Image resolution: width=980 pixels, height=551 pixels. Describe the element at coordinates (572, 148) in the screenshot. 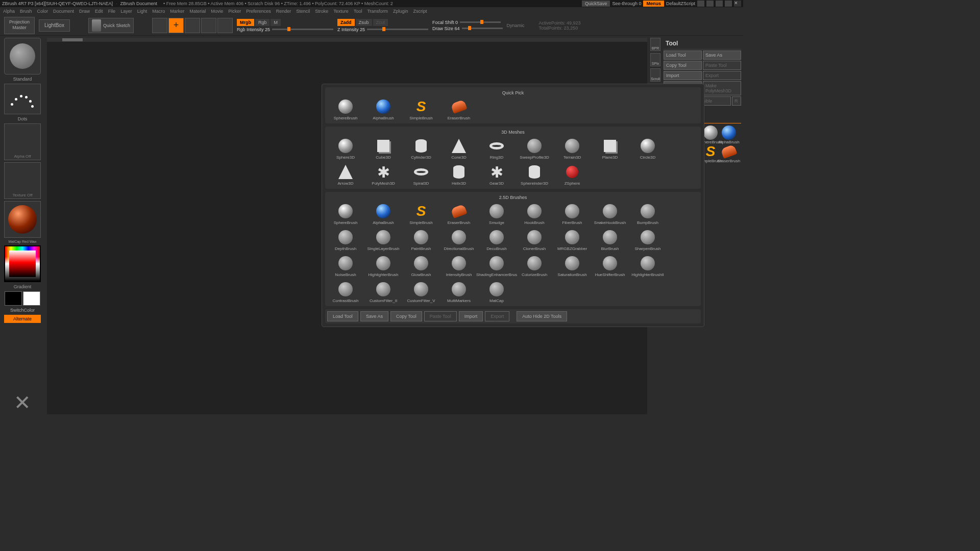

I see `tool-item-terrain3d: Terrain3D` at that location.